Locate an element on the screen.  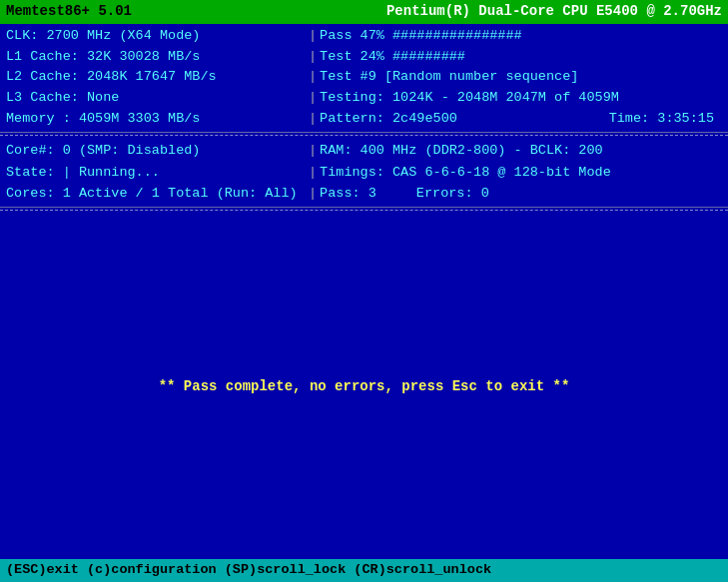
bottom-bar: (ESC)exit (c)configuration (SP)scroll_lo… is located at coordinates (364, 571).